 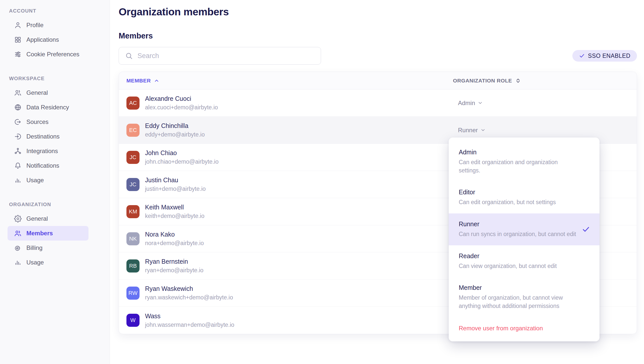 What do you see at coordinates (378, 81) in the screenshot?
I see `table-header: MEMBER ORGANIZATION ROLE` at bounding box center [378, 81].